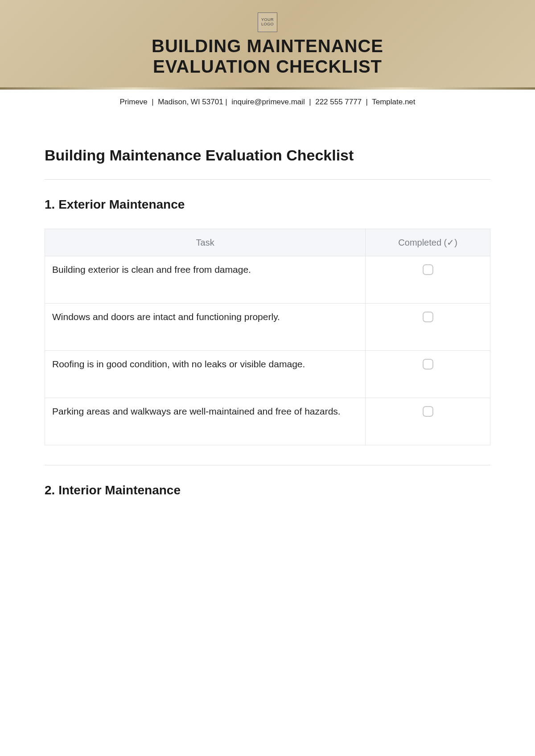  Describe the element at coordinates (393, 102) in the screenshot. I see `meta-source: Template.net` at that location.